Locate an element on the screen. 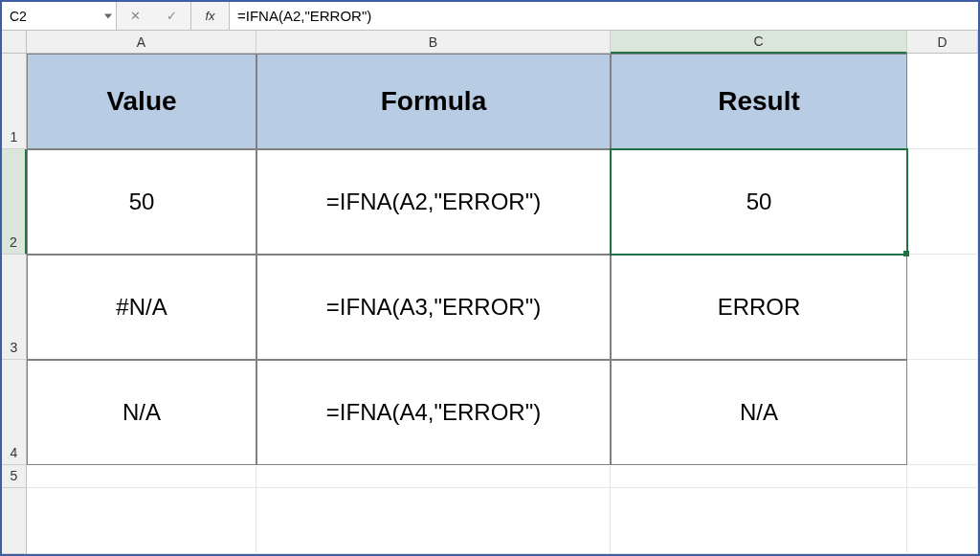 This screenshot has height=556, width=980. fx-label: fx is located at coordinates (210, 15).